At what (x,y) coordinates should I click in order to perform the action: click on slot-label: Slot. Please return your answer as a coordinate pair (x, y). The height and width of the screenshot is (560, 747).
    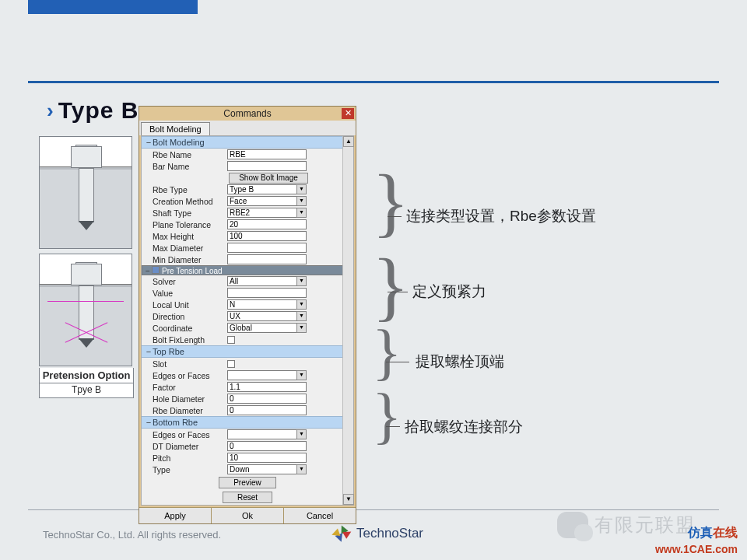
    Looking at the image, I should click on (190, 364).